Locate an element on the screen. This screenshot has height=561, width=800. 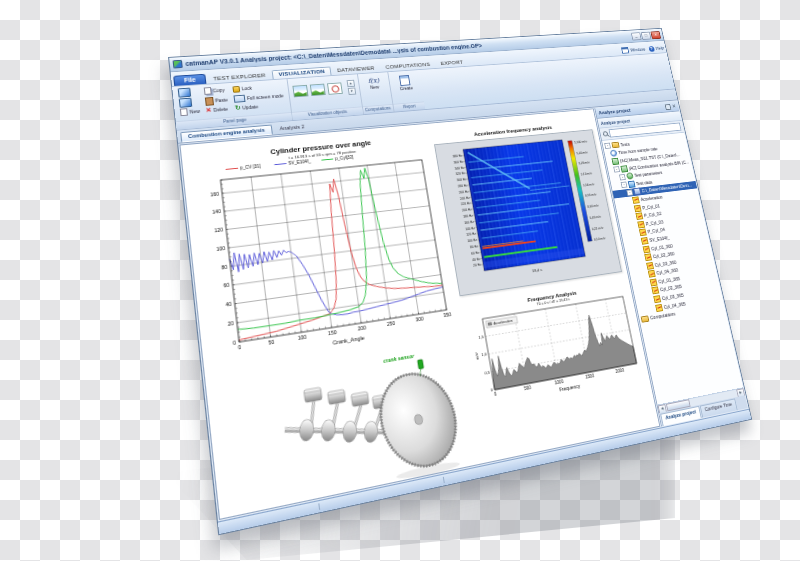
svg-text: Crank_Angle is located at coordinates (348, 340).